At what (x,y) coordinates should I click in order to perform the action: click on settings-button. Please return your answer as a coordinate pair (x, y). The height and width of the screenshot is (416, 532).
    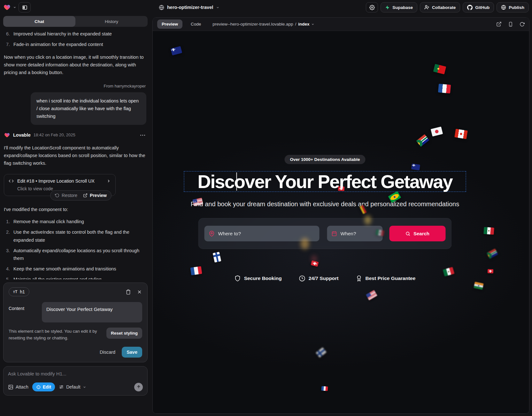
    Looking at the image, I should click on (372, 7).